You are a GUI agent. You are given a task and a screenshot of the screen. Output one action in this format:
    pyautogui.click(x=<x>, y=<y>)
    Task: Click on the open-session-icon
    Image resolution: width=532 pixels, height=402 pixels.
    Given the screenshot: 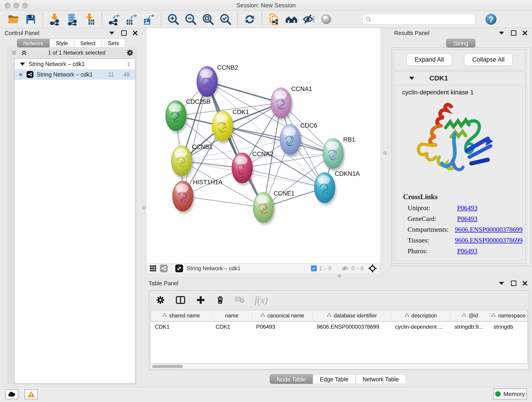 What is the action you would take?
    pyautogui.click(x=13, y=19)
    